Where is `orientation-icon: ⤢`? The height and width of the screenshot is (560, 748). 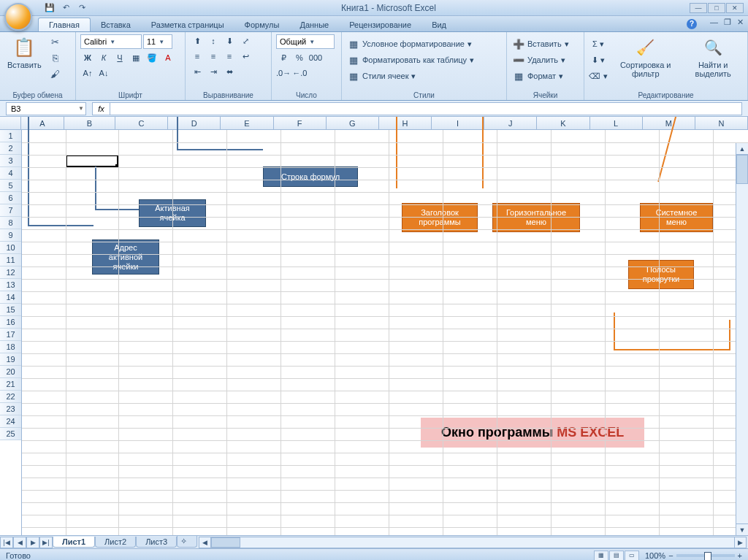
orientation-icon: ⤢ is located at coordinates (245, 41).